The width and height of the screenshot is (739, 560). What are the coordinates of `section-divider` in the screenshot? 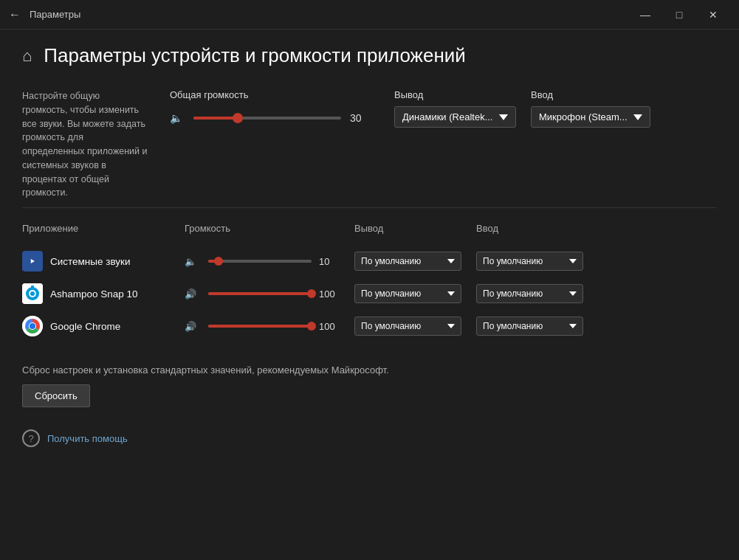 It's located at (369, 208).